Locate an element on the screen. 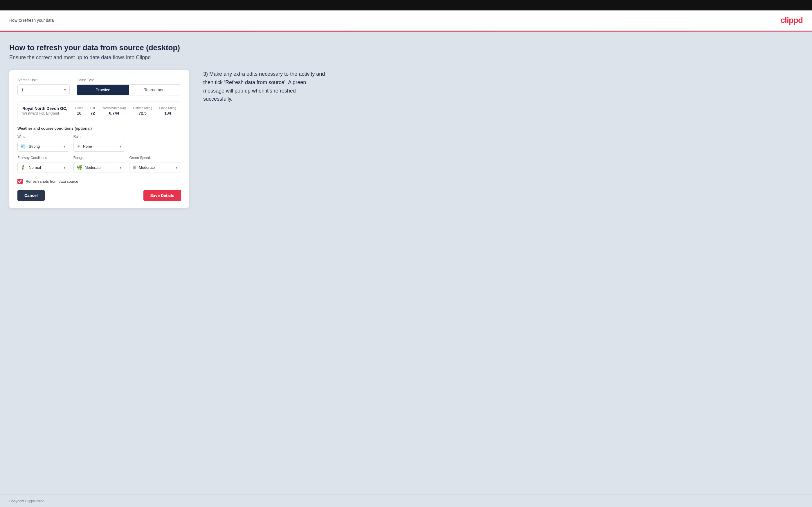 The width and height of the screenshot is (812, 507). page-subheading: Ensure the correct and most up to date d… is located at coordinates (406, 58).